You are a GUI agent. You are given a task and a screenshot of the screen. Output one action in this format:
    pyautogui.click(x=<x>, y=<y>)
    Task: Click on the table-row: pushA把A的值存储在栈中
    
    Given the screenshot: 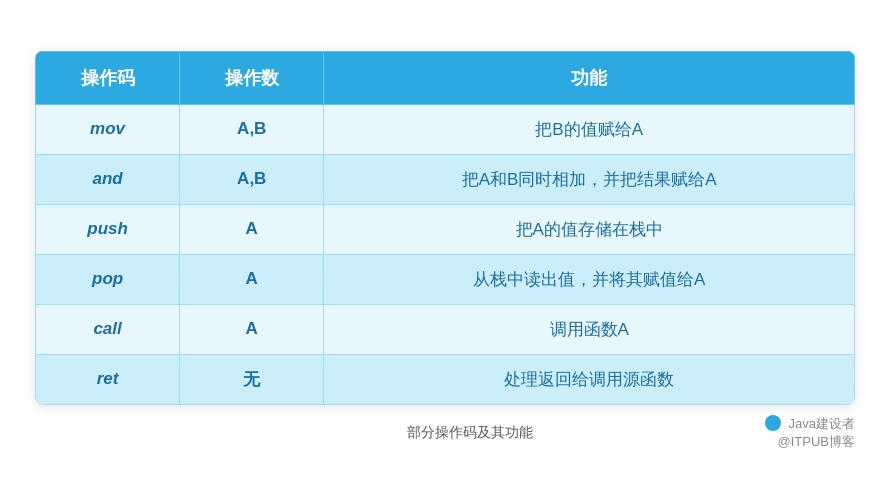 What is the action you would take?
    pyautogui.click(x=446, y=229)
    